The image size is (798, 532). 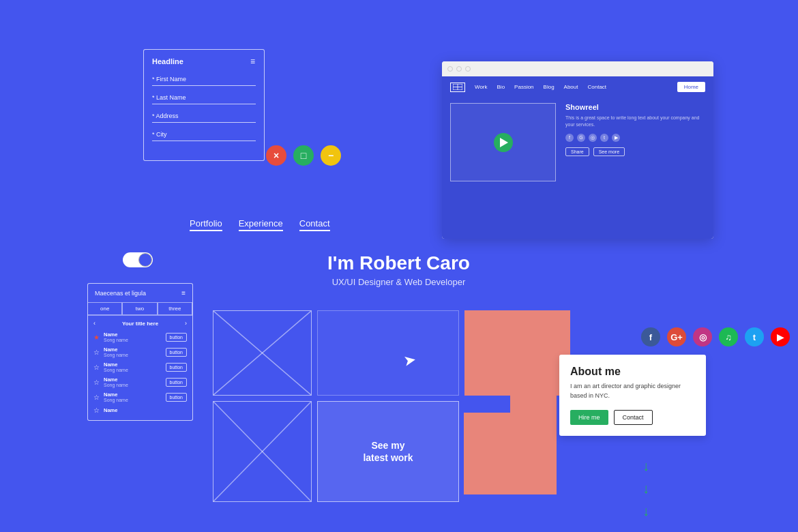 What do you see at coordinates (304, 156) in the screenshot?
I see `traffic-lights: × □ −` at bounding box center [304, 156].